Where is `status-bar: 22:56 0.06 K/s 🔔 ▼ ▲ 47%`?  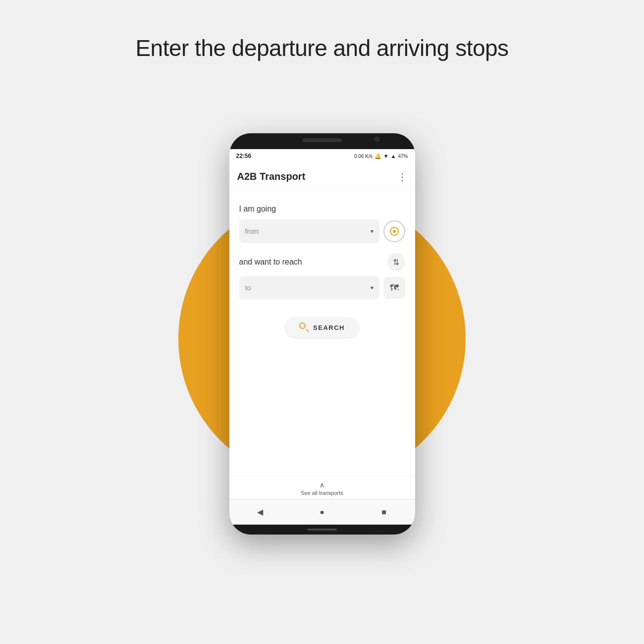 status-bar: 22:56 0.06 K/s 🔔 ▼ ▲ 47% is located at coordinates (322, 156).